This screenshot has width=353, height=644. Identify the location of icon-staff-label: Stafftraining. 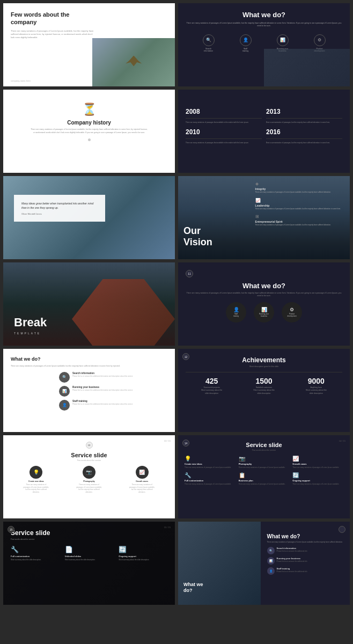
(246, 50).